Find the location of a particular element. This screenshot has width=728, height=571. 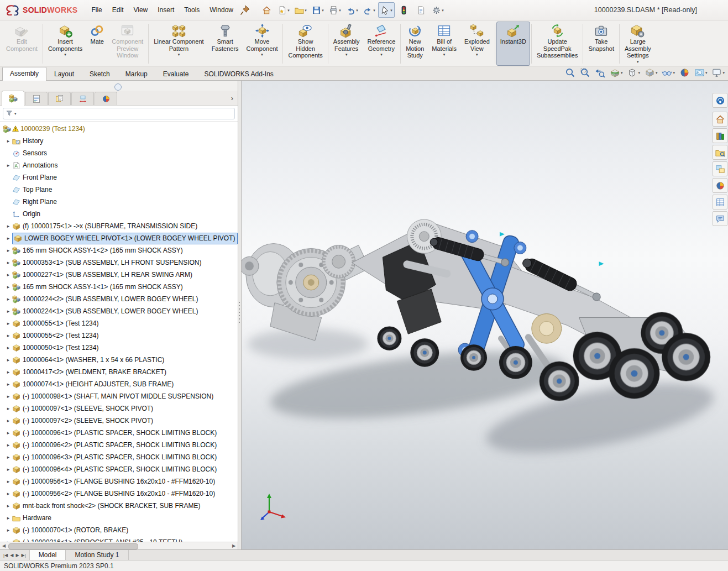

new-motion-study-button: New Motion Study is located at coordinates (415, 44).